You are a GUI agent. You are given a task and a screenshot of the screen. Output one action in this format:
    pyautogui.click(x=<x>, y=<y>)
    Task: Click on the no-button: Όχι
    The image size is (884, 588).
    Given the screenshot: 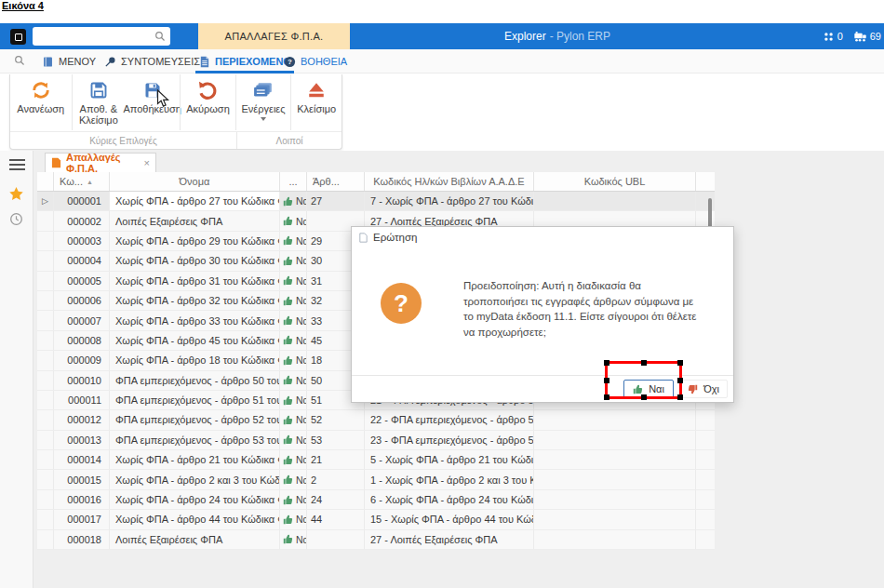 What is the action you would take?
    pyautogui.click(x=703, y=389)
    